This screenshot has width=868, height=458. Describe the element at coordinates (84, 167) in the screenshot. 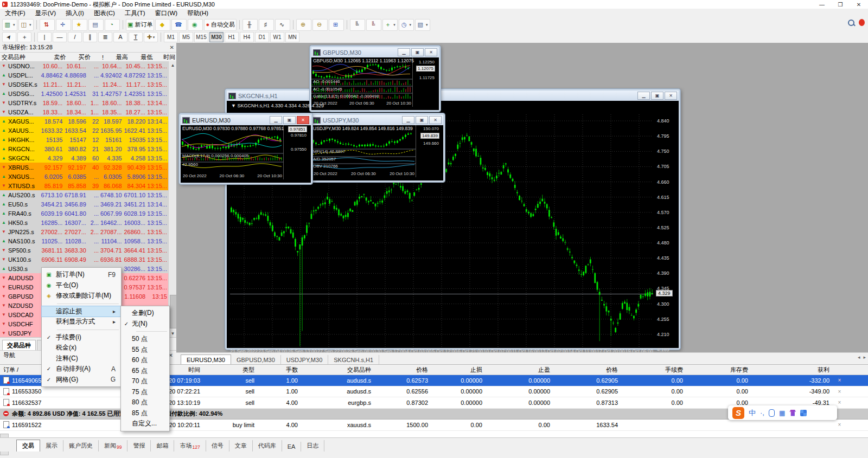

I see `market-watch-row: XBRUS... 92.157 92.197 40 92.328 90.439 …` at that location.